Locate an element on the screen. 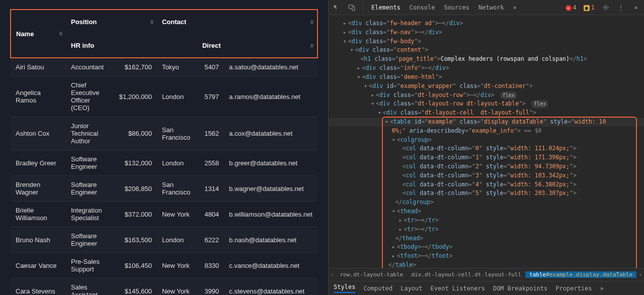  dom-node: ▸<tbody>⋯</tbody> is located at coordinates (486, 247).